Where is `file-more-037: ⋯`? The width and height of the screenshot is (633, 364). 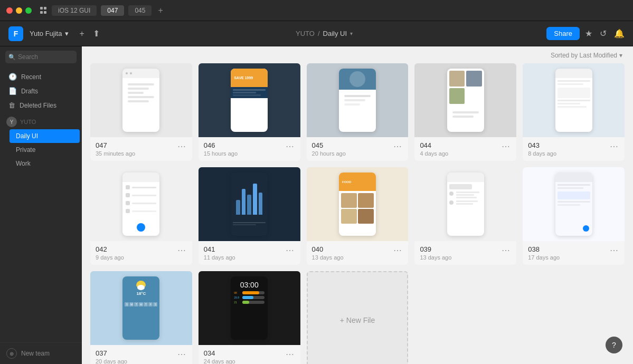
file-more-037: ⋯ is located at coordinates (182, 355).